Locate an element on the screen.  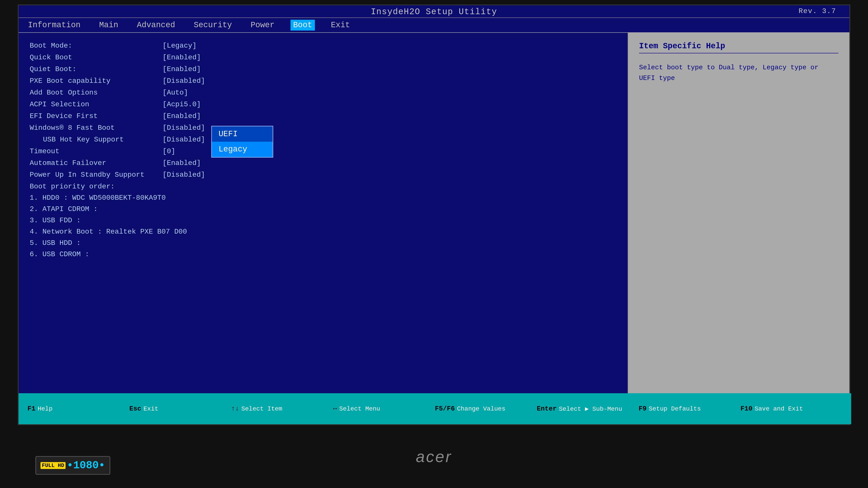
bottom-bar: F1HelpEscExit↑↓Select Item↔Select MenuF5… is located at coordinates (435, 409).